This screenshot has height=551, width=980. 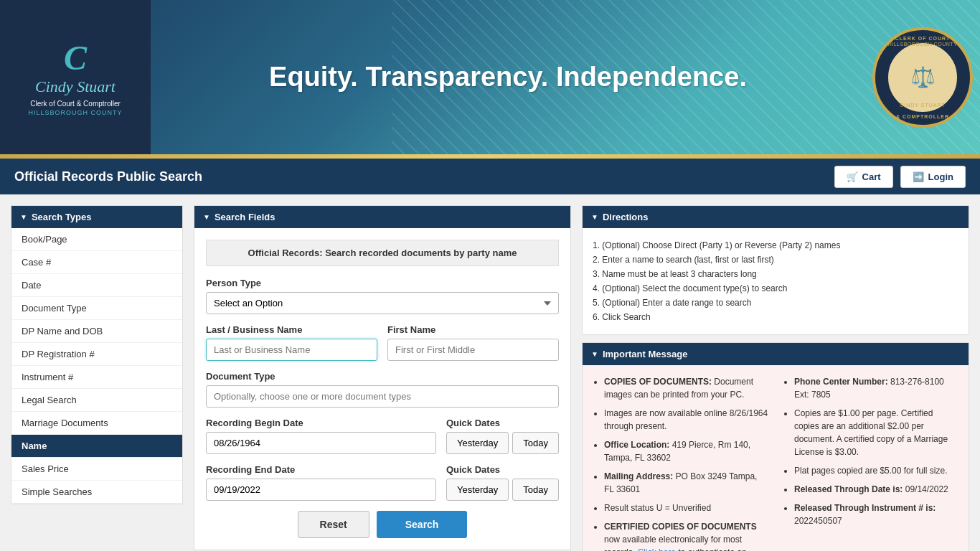 What do you see at coordinates (877, 489) in the screenshot?
I see `important-released-date: Released Through Date is: 09/14/2022` at bounding box center [877, 489].